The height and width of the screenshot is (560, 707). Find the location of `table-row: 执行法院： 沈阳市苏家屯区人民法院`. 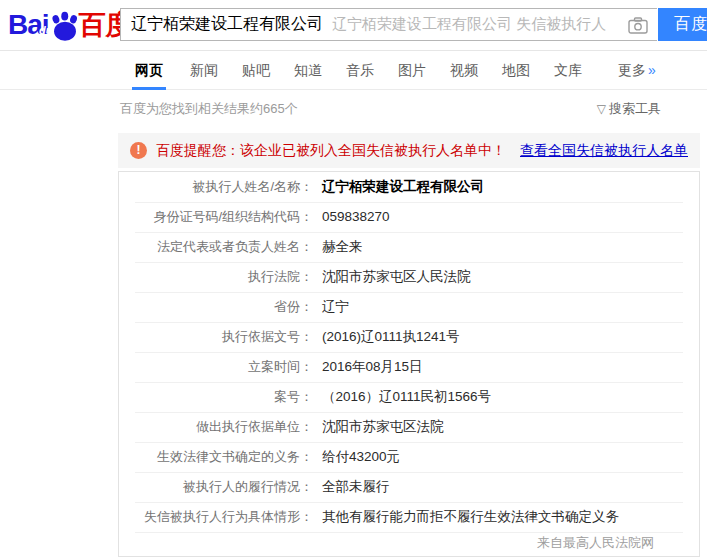

table-row: 执行法院： 沈阳市苏家屯区人民法院 is located at coordinates (409, 277).